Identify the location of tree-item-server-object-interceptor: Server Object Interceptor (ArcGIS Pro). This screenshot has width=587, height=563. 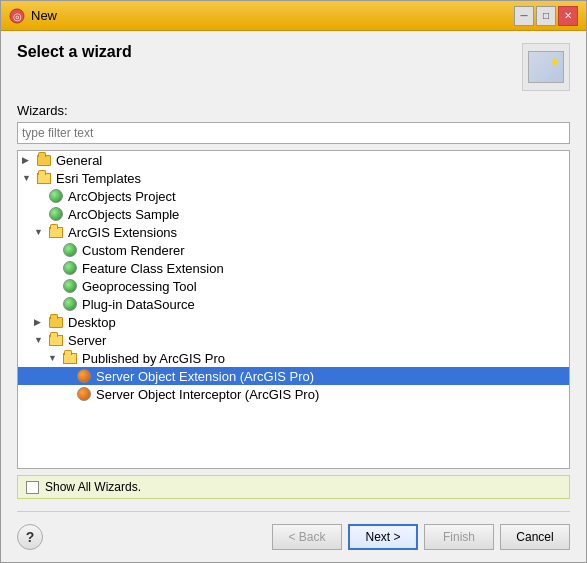
(294, 394).